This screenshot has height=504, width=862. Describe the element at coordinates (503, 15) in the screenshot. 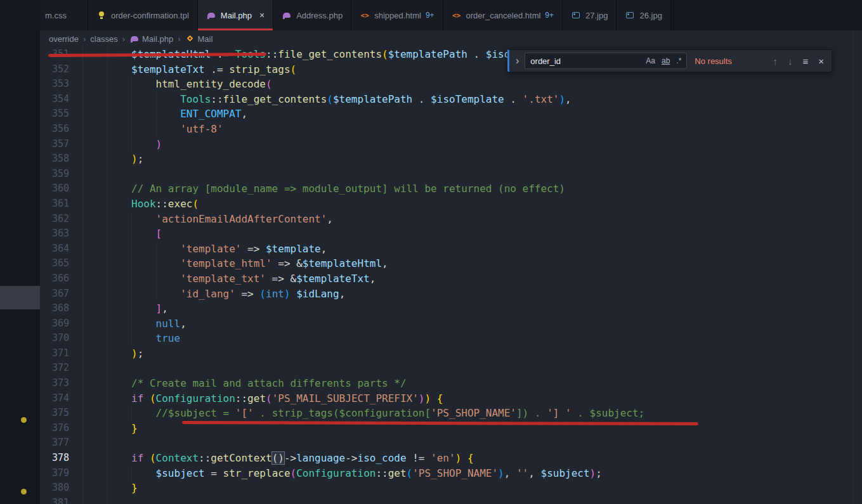

I see `tab-order_canceled.html: <>order_canceled.html9+` at that location.